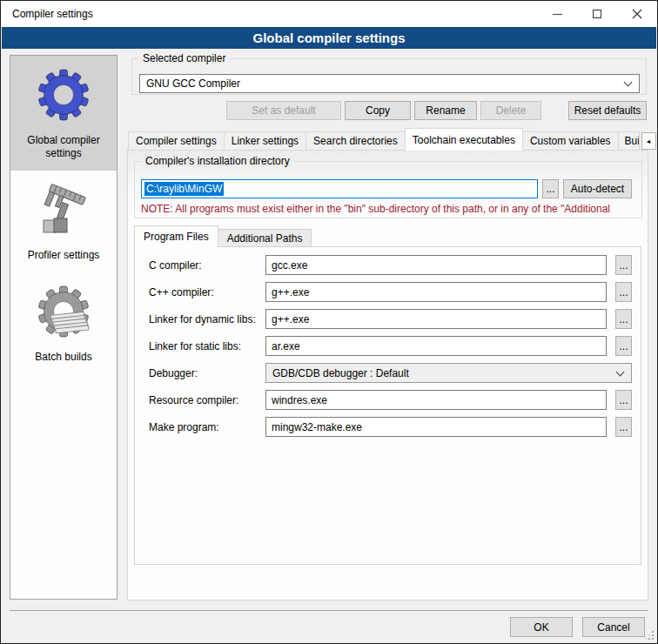  I want to click on footer-divider, so click(329, 611).